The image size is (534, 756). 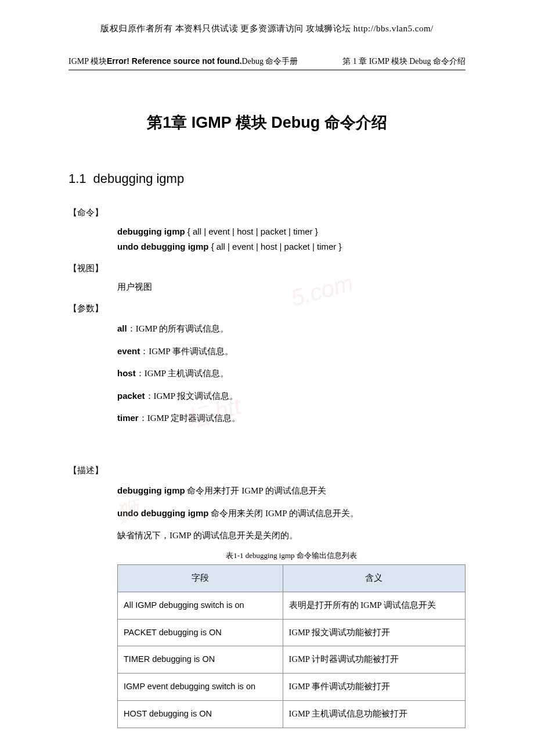 What do you see at coordinates (255, 491) in the screenshot?
I see `desc1-rest: 命令用来打开 IGMP 的调试信息开关` at bounding box center [255, 491].